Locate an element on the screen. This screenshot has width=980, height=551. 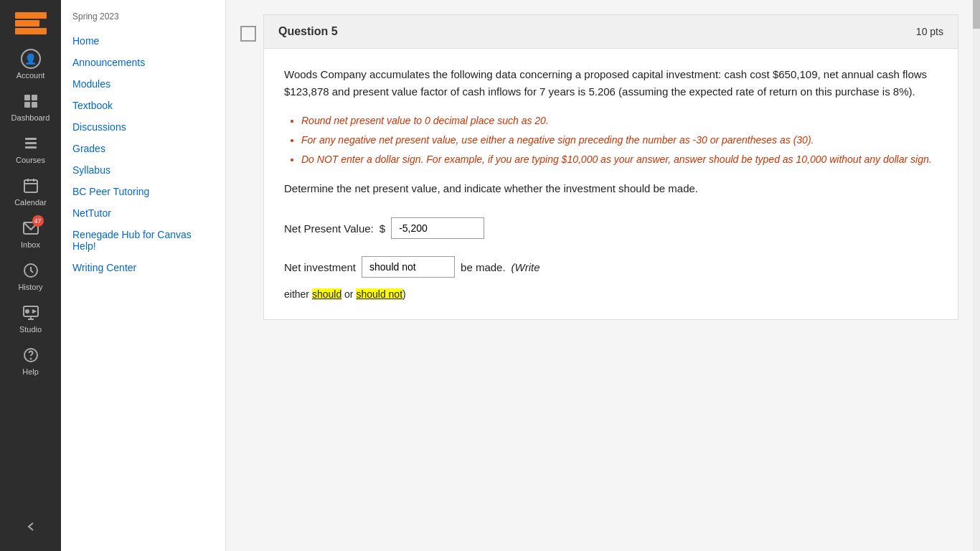
nav-link-grades: Grades is located at coordinates (143, 149).